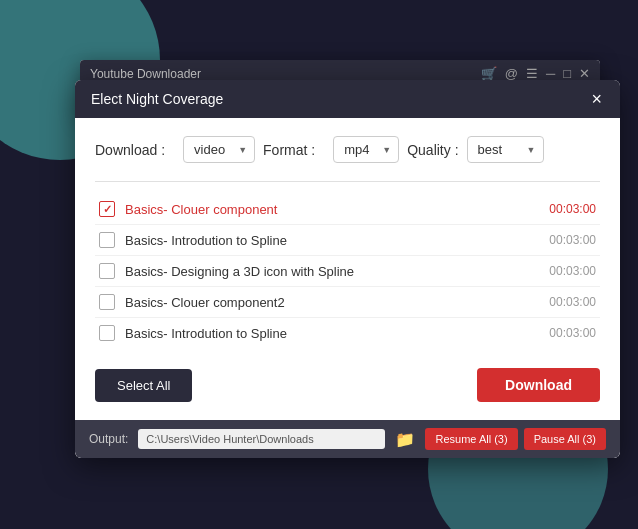  What do you see at coordinates (572, 209) in the screenshot?
I see `item-duration-1: 00:03:00` at bounding box center [572, 209].